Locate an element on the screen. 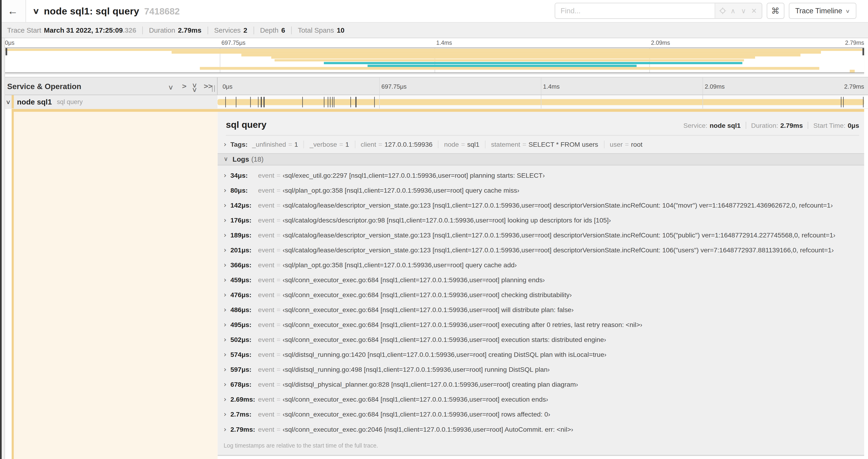 The image size is (868, 459). log-row: ›2.7ms:event=‹sql/conn_executor_exec.go:… is located at coordinates (540, 415).